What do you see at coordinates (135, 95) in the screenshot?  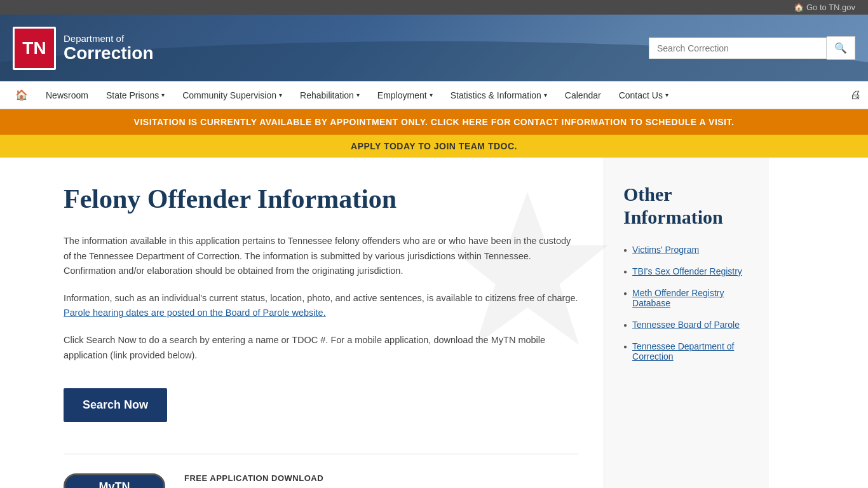 I see `nav-item-state-prisons: State Prisons ▾` at bounding box center [135, 95].